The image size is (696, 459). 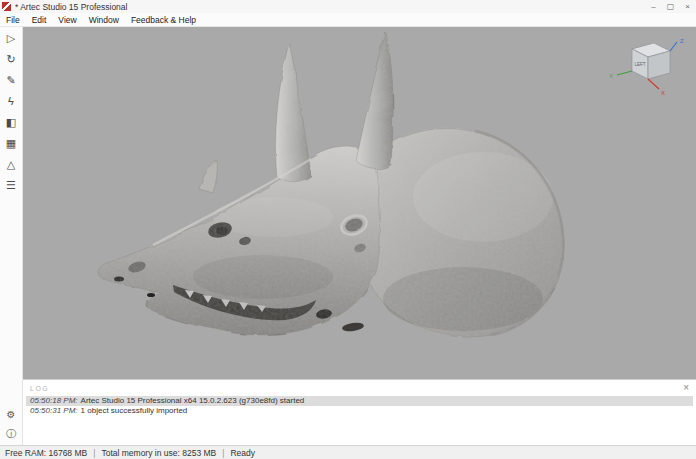 What do you see at coordinates (40, 388) in the screenshot?
I see `log-title: LOG` at bounding box center [40, 388].